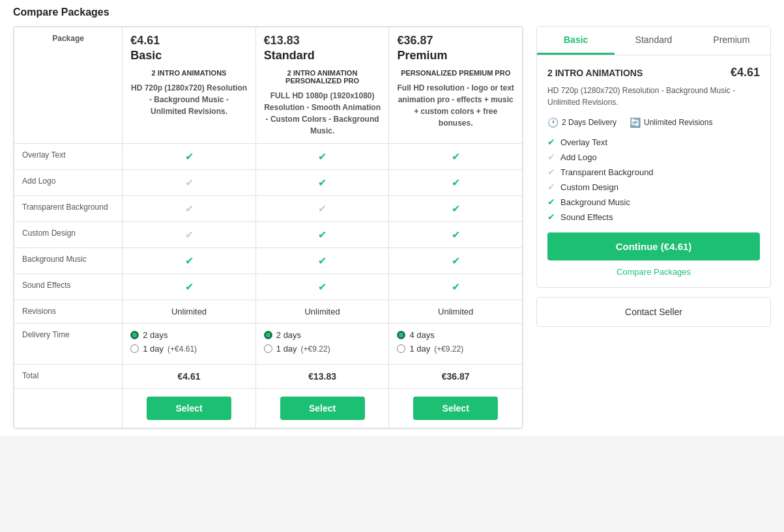  I want to click on standard-delivery-default-label: 2 days, so click(289, 335).